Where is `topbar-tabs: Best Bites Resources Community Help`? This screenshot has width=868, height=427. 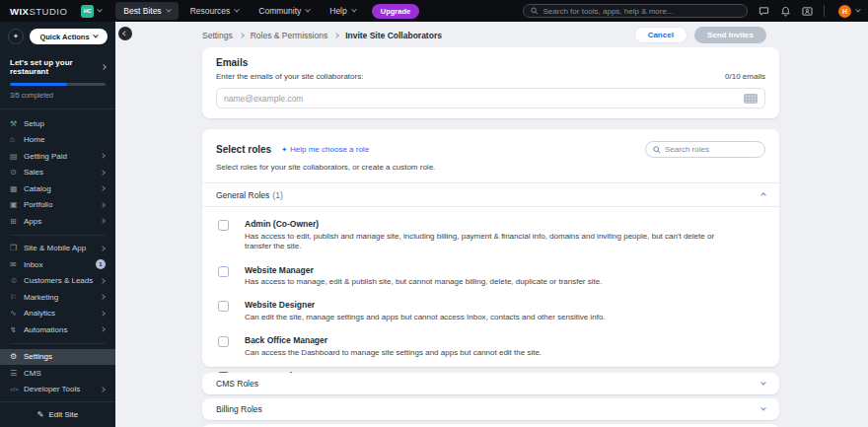
topbar-tabs: Best Bites Resources Community Help is located at coordinates (239, 11).